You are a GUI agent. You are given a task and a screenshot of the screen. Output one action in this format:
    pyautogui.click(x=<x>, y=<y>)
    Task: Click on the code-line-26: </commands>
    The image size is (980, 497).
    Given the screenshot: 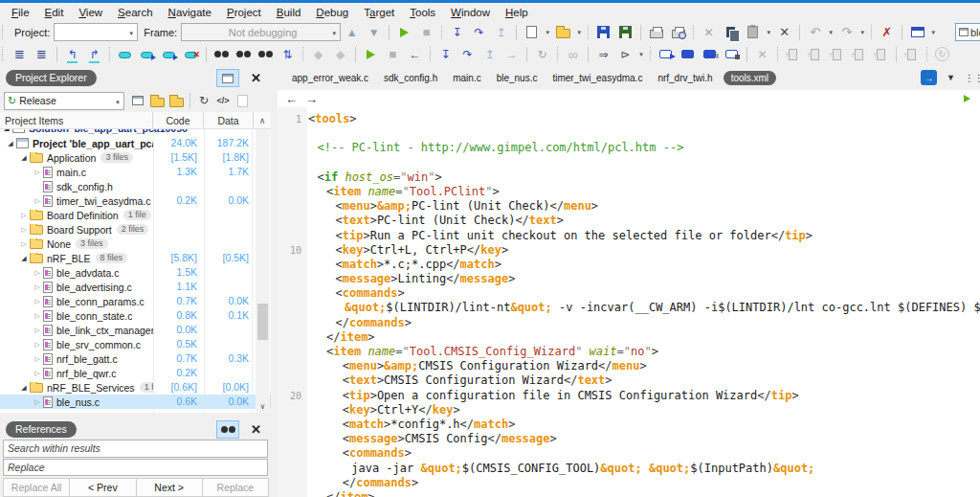 What is the action you would take?
    pyautogui.click(x=629, y=483)
    